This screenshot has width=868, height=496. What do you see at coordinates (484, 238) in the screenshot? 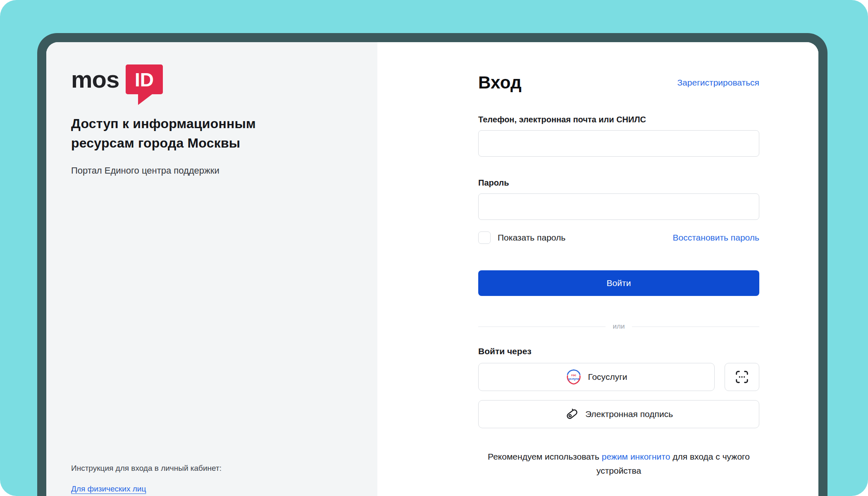
I see `show-password-checkbox` at bounding box center [484, 238].